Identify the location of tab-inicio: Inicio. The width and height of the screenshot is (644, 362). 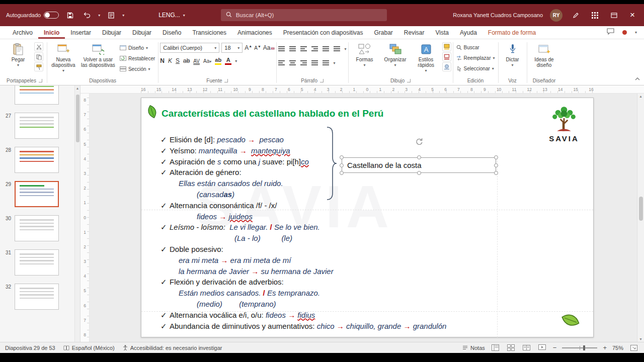
(51, 33).